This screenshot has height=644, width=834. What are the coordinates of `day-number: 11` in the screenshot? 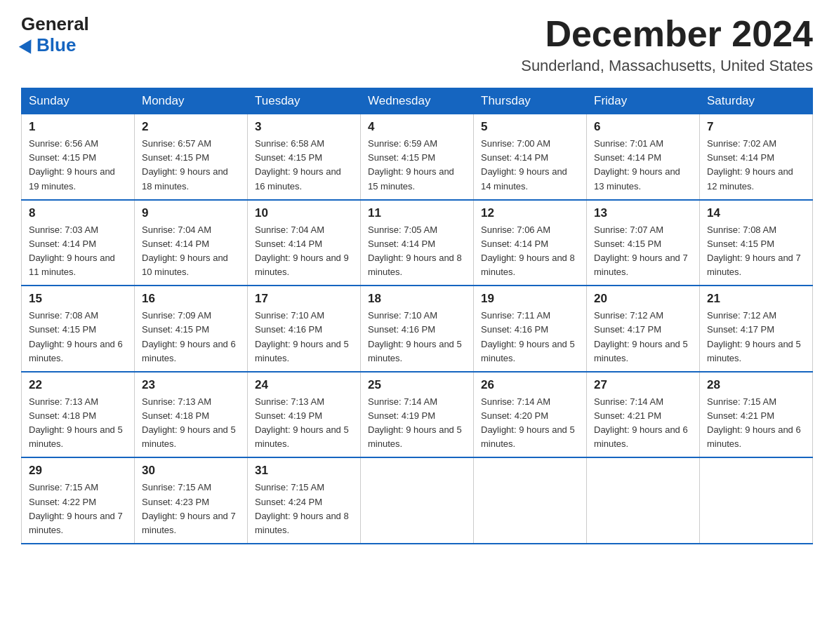 It's located at (417, 213).